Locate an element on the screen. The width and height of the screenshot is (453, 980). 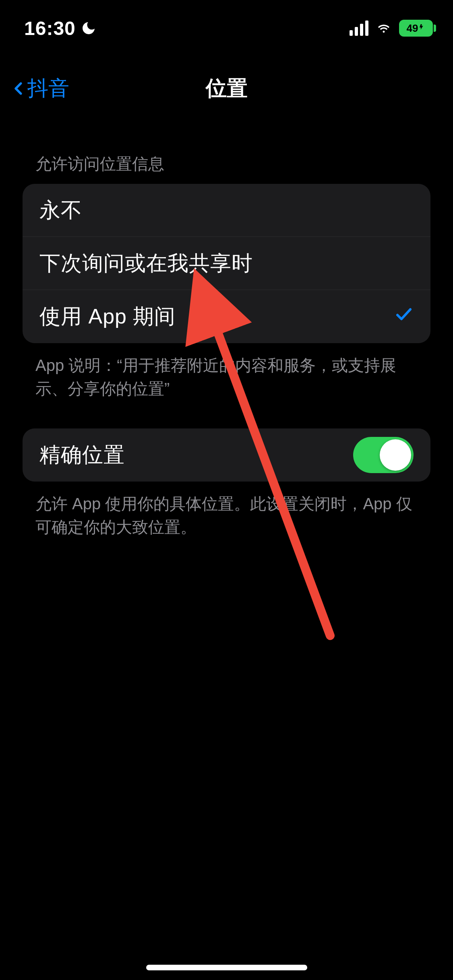
wifi-icon is located at coordinates (384, 28).